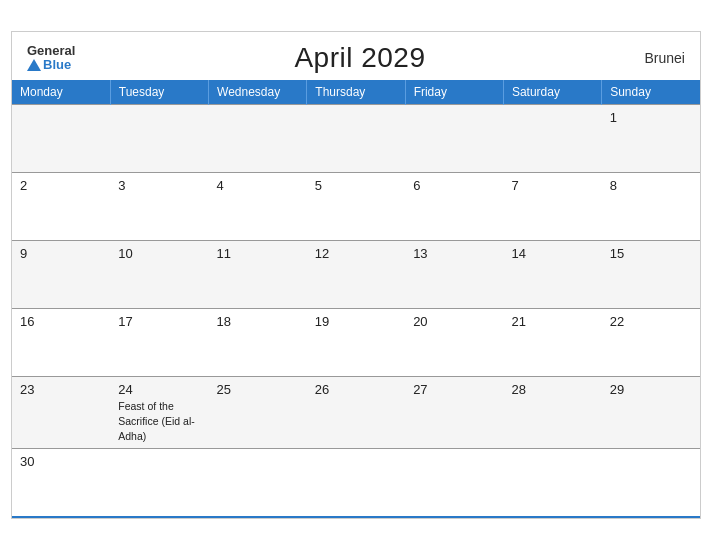 The height and width of the screenshot is (550, 712). I want to click on week-row-5: 30, so click(356, 483).